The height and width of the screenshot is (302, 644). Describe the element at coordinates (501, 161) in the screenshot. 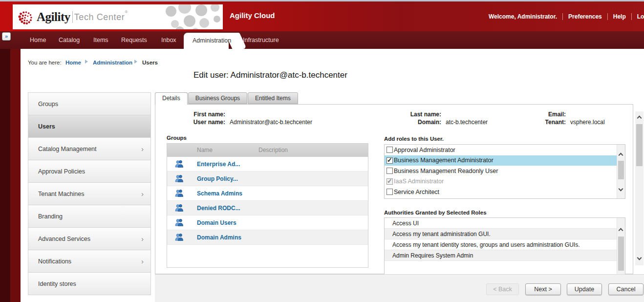

I see `role-option-selected: Business Management Administrator` at that location.